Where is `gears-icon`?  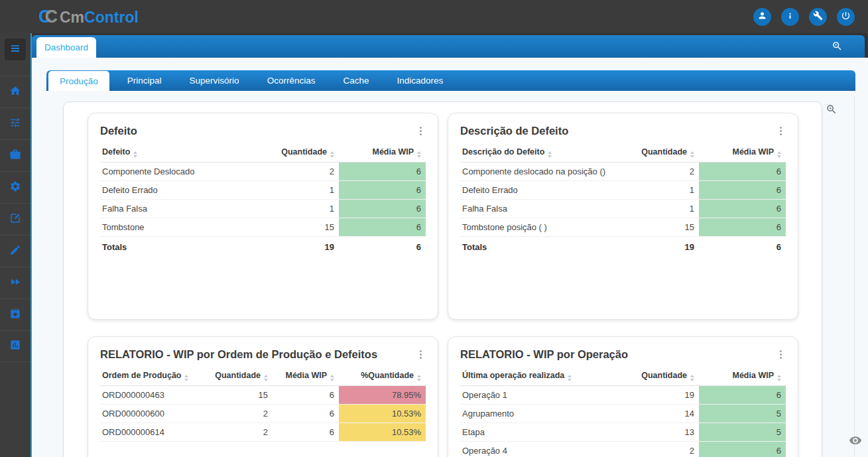
gears-icon is located at coordinates (15, 188).